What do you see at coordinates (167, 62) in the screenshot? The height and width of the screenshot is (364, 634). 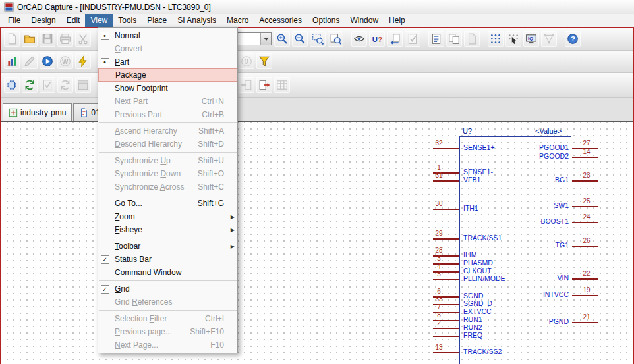 I see `menu-item-part: •Part` at bounding box center [167, 62].